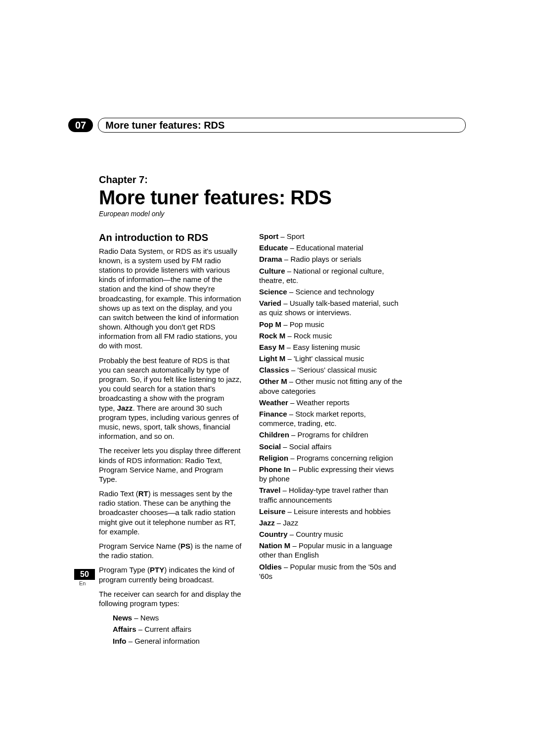 The width and height of the screenshot is (534, 756). I want to click on paragraph: Radio Text (RT) is messages sent by the …, so click(171, 513).